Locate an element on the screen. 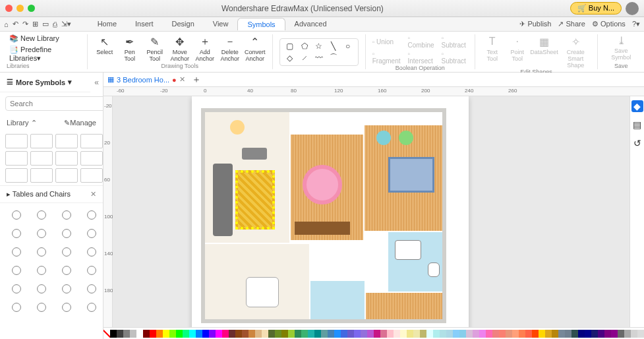 The height and width of the screenshot is (339, 644). manage-library-button: ✎Manage is located at coordinates (80, 123).